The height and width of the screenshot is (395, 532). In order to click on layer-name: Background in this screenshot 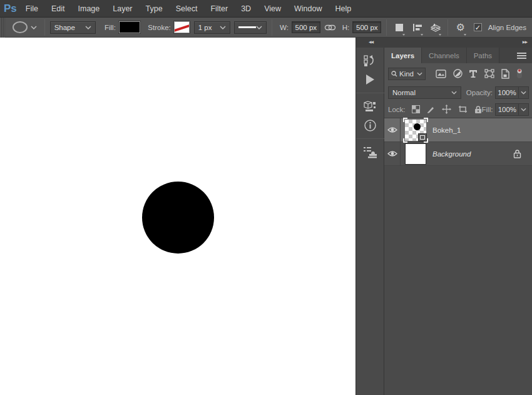, I will do `click(473, 154)`.